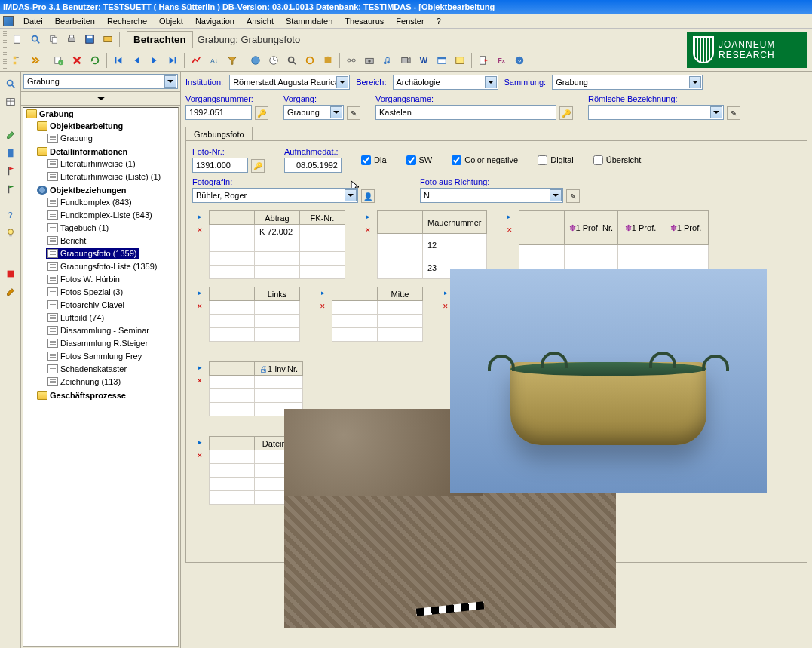 The image size is (812, 648). I want to click on edit-icon, so click(11, 135).